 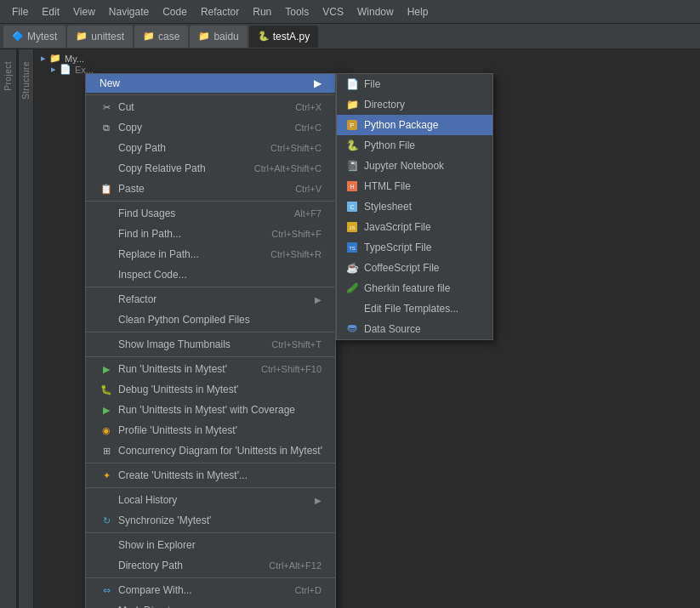 I want to click on new-menu-item-jupyter: 📓 Jupyter Notebook, so click(x=415, y=166).